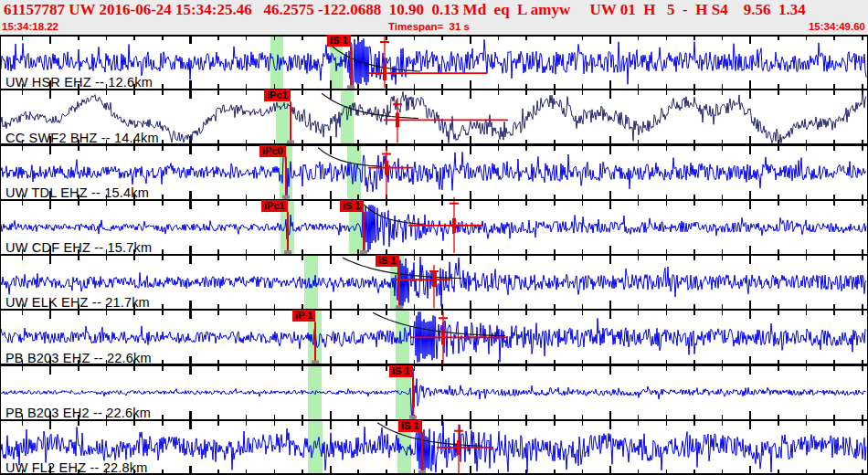  I want to click on time-line: 15:34:18.22 Timespan= 31 s 15:34:49.60, so click(434, 27).